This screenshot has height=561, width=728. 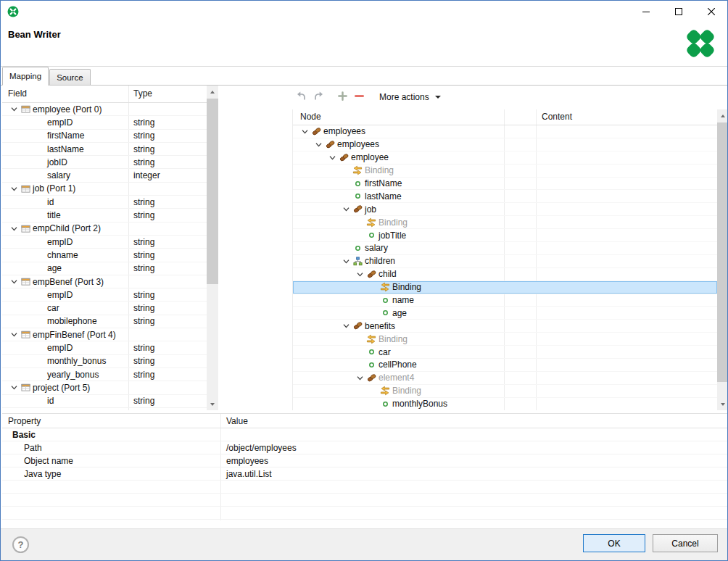 I want to click on field-row: project (Port 5), so click(x=104, y=388).